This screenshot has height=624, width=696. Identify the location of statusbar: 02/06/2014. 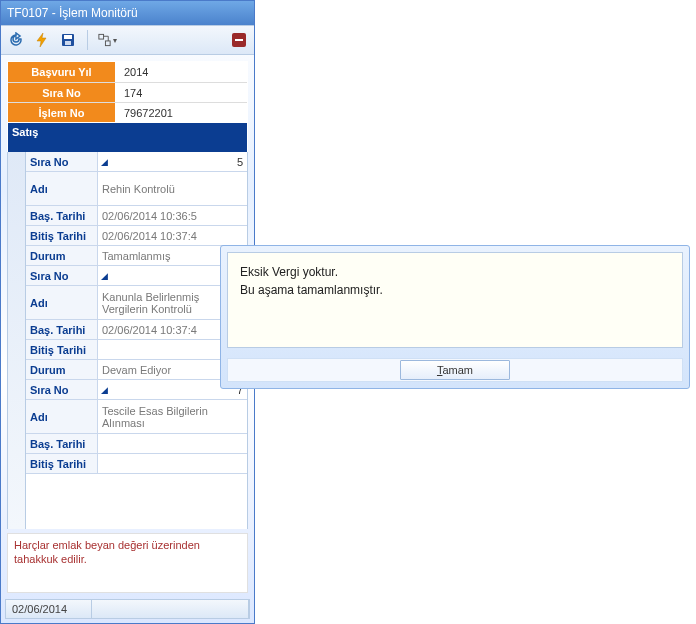
(128, 609).